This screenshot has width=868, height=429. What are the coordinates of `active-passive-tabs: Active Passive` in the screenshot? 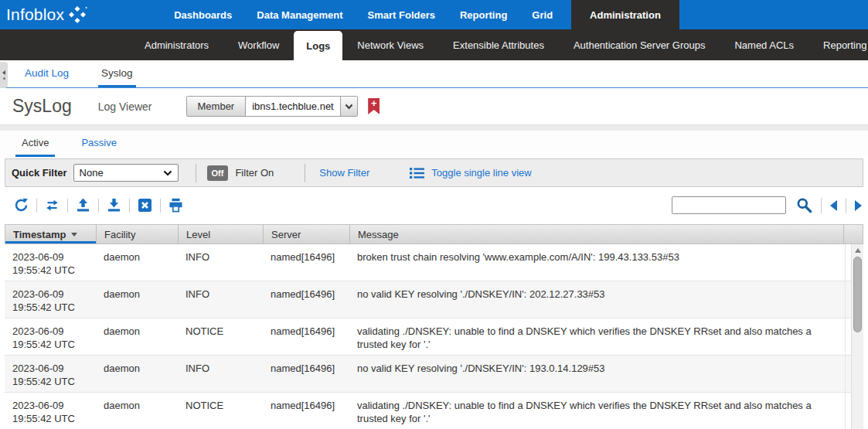 It's located at (434, 141).